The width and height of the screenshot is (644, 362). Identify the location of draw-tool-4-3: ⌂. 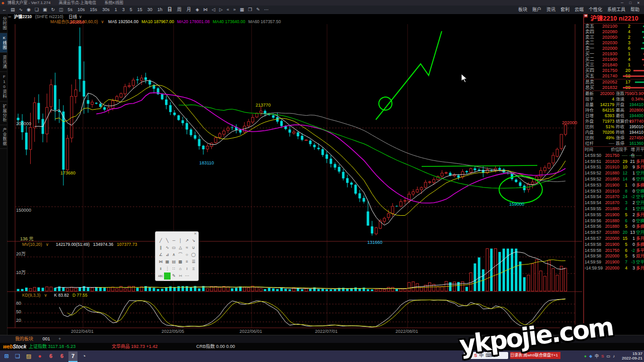
(180, 269).